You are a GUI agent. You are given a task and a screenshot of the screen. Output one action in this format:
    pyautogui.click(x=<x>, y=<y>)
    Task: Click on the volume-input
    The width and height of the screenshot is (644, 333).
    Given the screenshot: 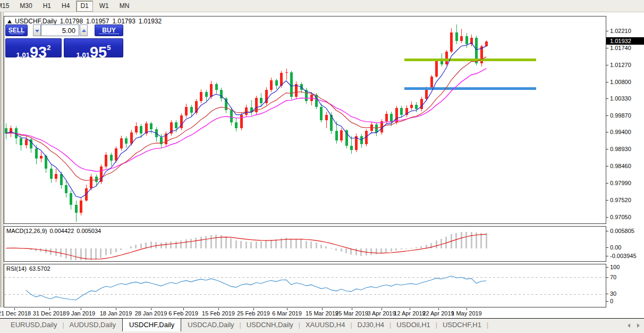 What is the action you would take?
    pyautogui.click(x=60, y=30)
    